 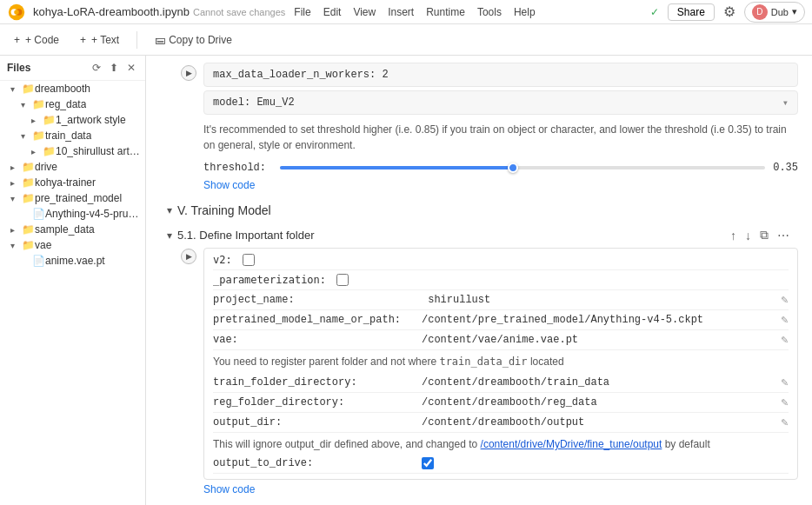 I want to click on output-dir-label: output_dir:, so click(x=317, y=422).